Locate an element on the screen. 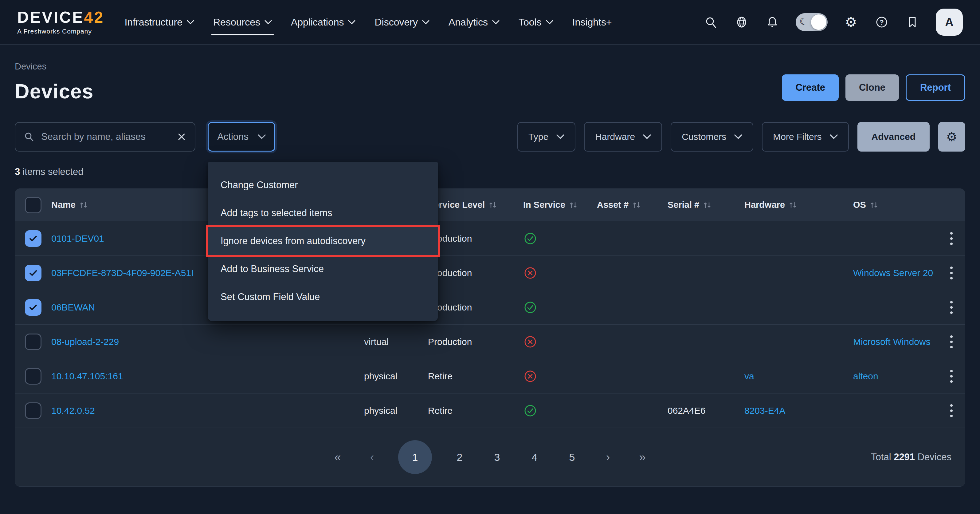  menu-item-add-to-business-service: Add to Business Service is located at coordinates (323, 269).